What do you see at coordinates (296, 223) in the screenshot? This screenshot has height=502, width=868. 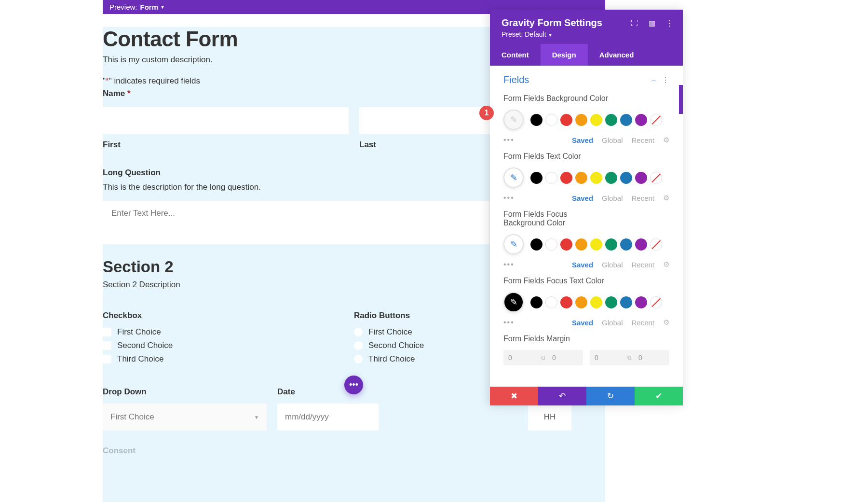 I see `long-question-textarea: Enter Text Here...` at bounding box center [296, 223].